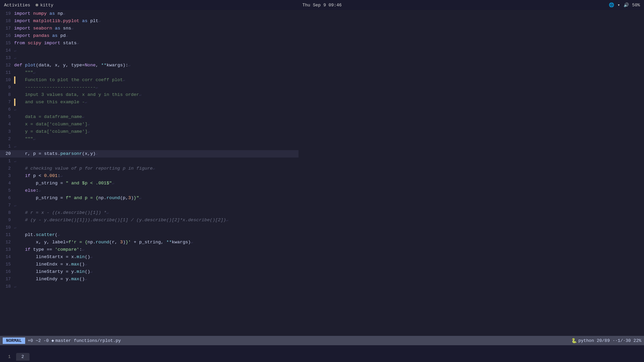 This screenshot has width=644, height=362. I want to click on filepath-label: functions/rplot.py, so click(323, 341).